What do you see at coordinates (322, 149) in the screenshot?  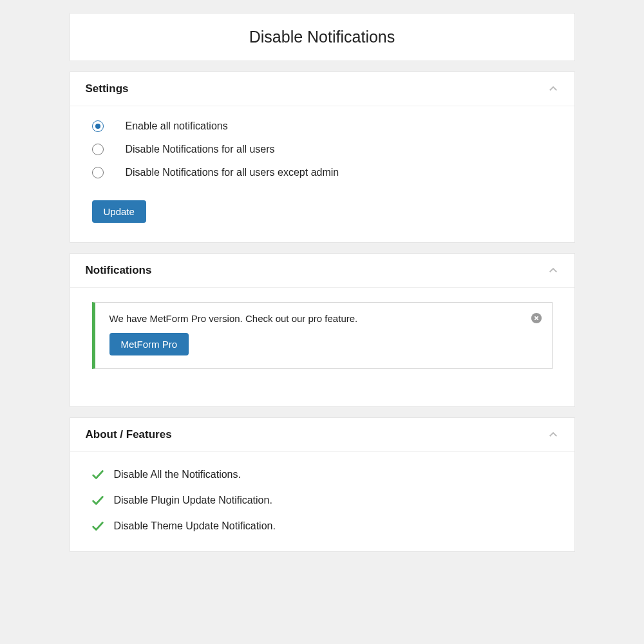 I see `radio-option-disable-all: Disable Notifications for all users` at bounding box center [322, 149].